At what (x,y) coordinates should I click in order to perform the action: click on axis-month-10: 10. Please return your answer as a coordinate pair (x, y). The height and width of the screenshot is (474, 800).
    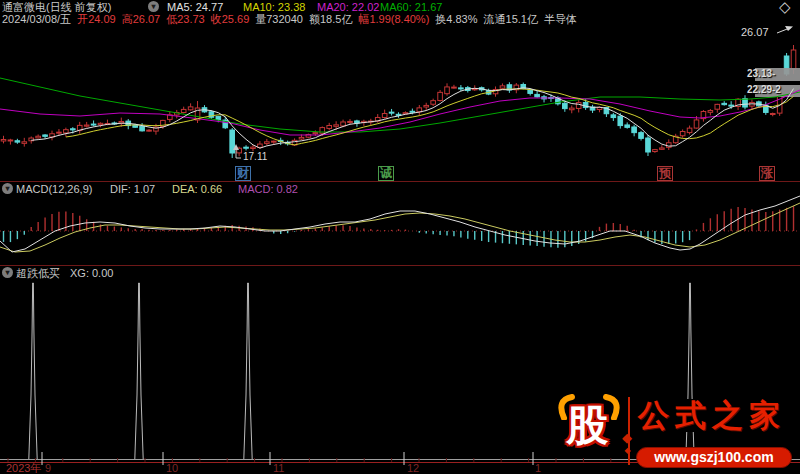
    Looking at the image, I should click on (172, 468).